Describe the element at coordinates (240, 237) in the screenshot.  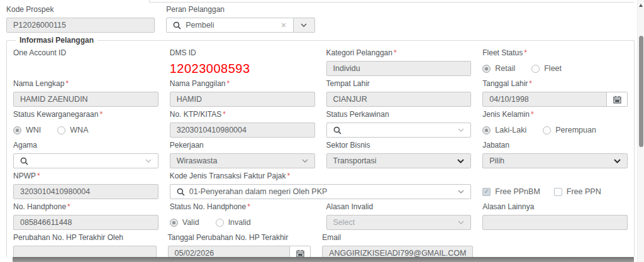
I see `tanggal-perubahan-no-hp-label: Tanggal Perubahan No. HP Terakhir` at that location.